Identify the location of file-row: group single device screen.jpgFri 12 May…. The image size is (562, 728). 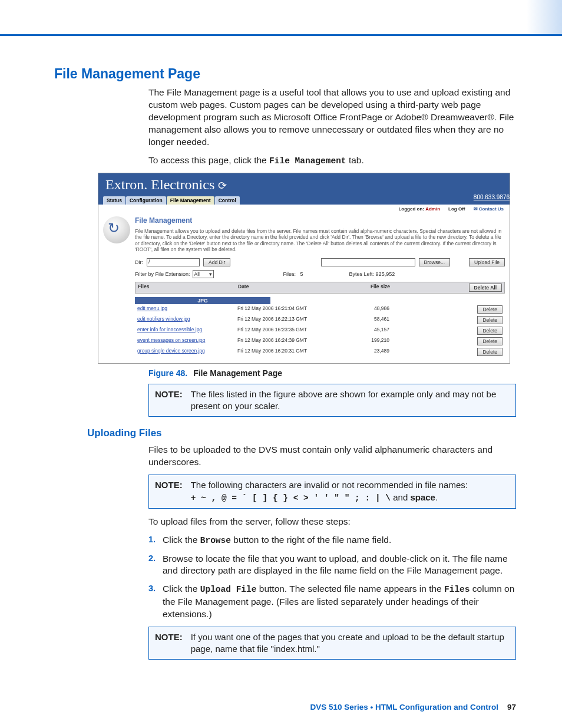
(320, 352).